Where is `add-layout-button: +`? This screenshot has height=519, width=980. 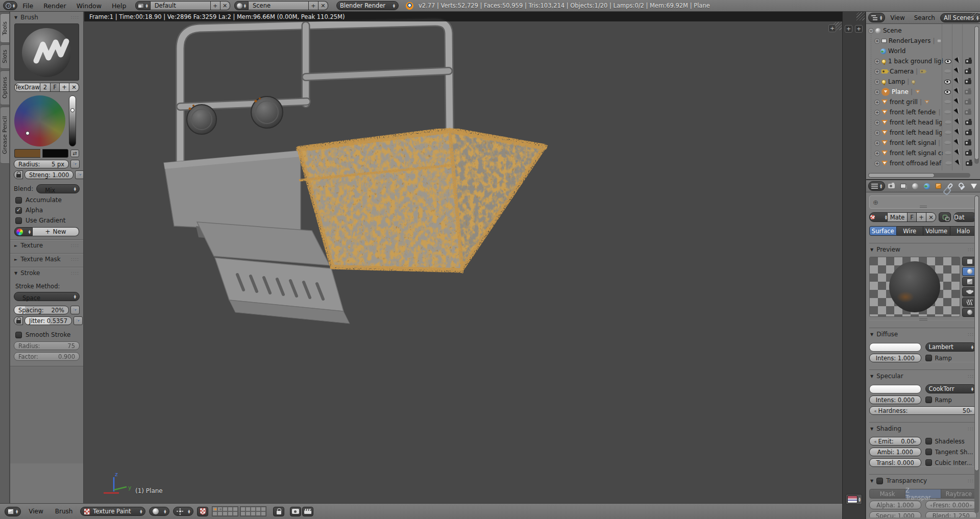
add-layout-button: + is located at coordinates (215, 6).